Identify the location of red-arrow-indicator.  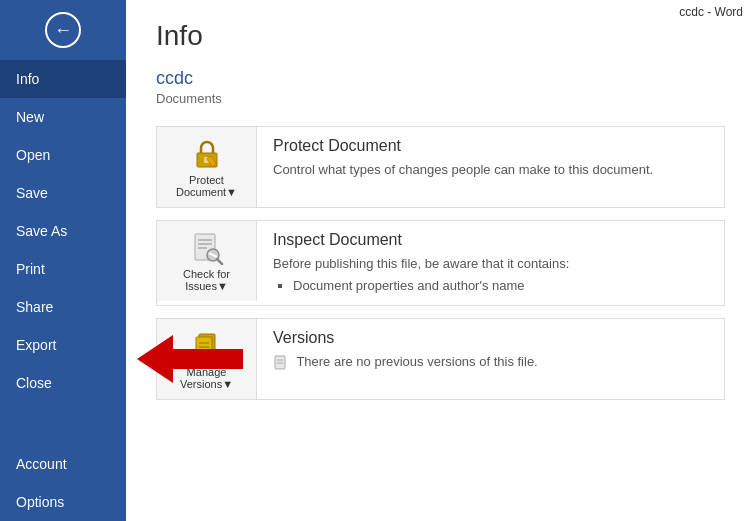
(190, 359).